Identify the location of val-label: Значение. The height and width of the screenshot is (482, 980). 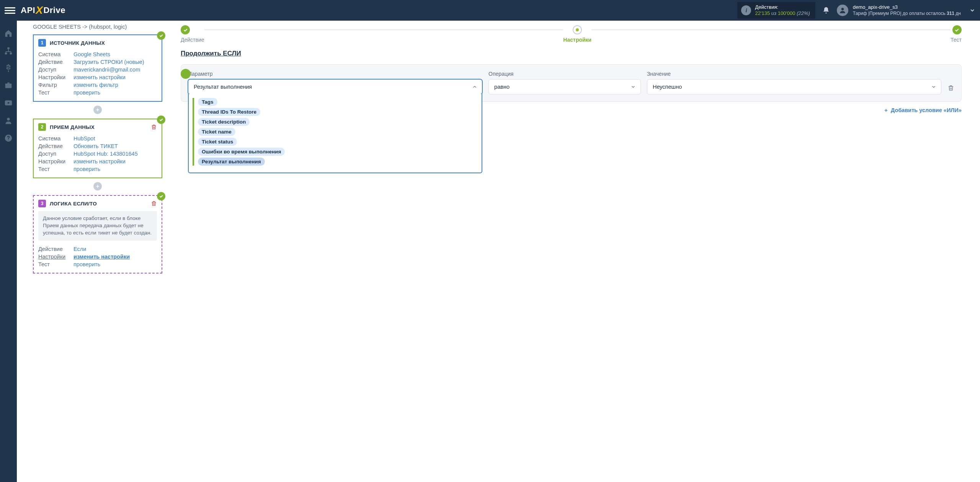
(794, 74).